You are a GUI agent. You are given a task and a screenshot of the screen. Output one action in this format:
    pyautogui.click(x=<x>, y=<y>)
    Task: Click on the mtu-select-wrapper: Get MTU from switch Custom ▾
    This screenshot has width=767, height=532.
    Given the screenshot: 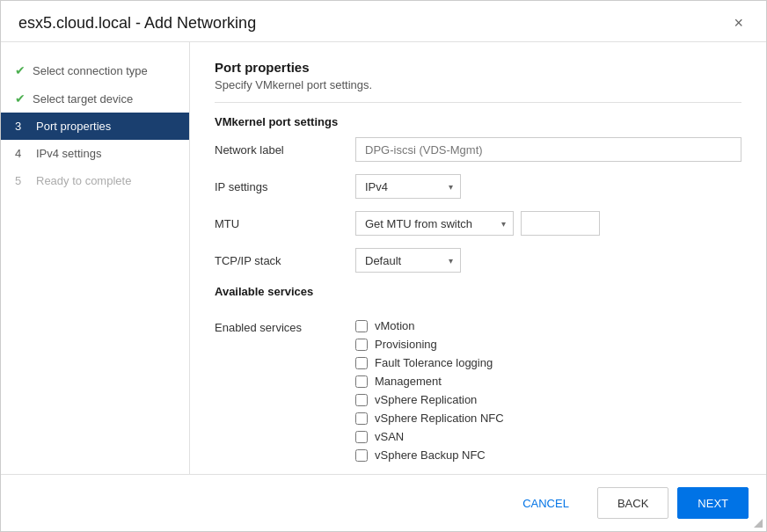 What is the action you would take?
    pyautogui.click(x=435, y=223)
    